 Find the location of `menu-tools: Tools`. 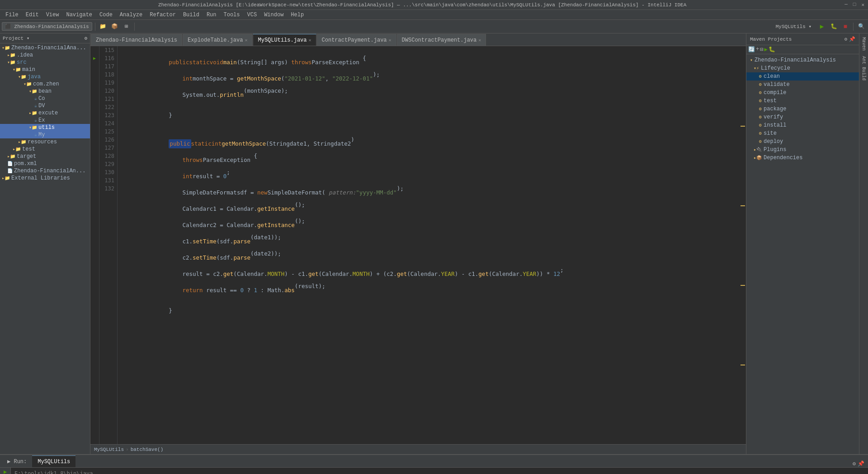

menu-tools: Tools is located at coordinates (232, 15).